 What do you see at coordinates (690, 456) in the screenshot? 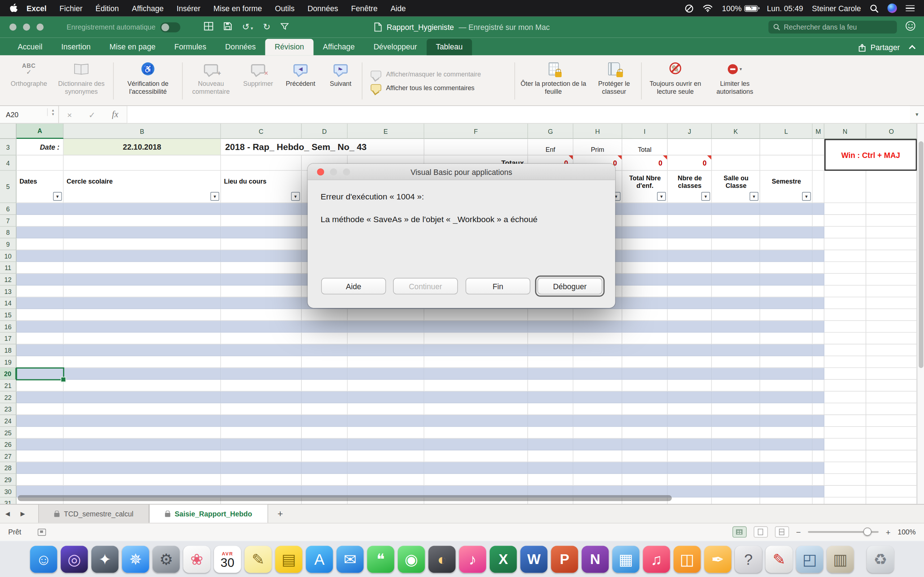
I see `cell-J27` at bounding box center [690, 456].